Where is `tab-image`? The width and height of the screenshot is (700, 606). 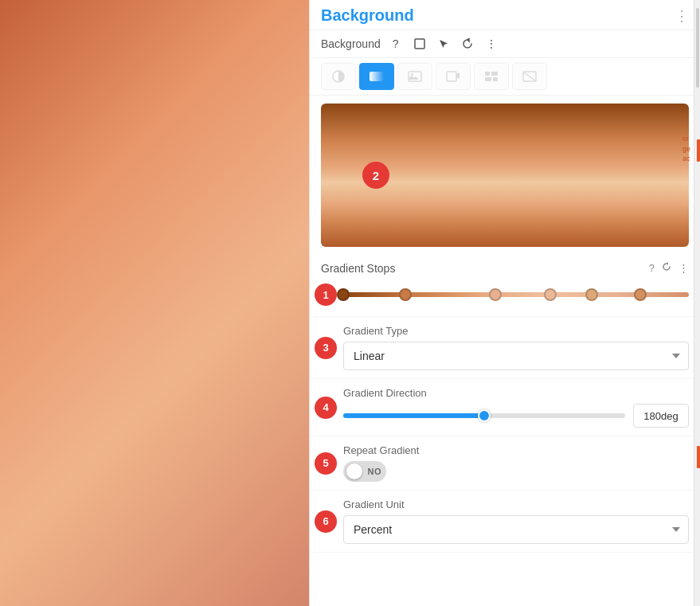
tab-image is located at coordinates (415, 76).